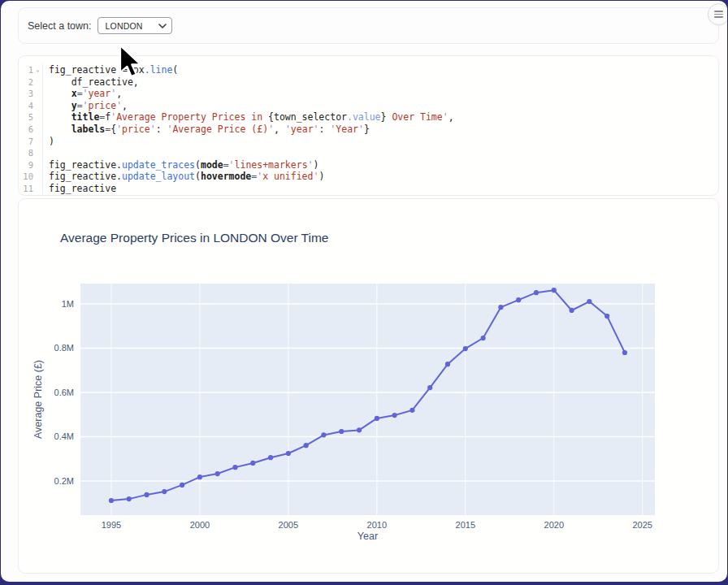 The width and height of the screenshot is (728, 585). What do you see at coordinates (26, 188) in the screenshot?
I see `line-number: 11` at bounding box center [26, 188].